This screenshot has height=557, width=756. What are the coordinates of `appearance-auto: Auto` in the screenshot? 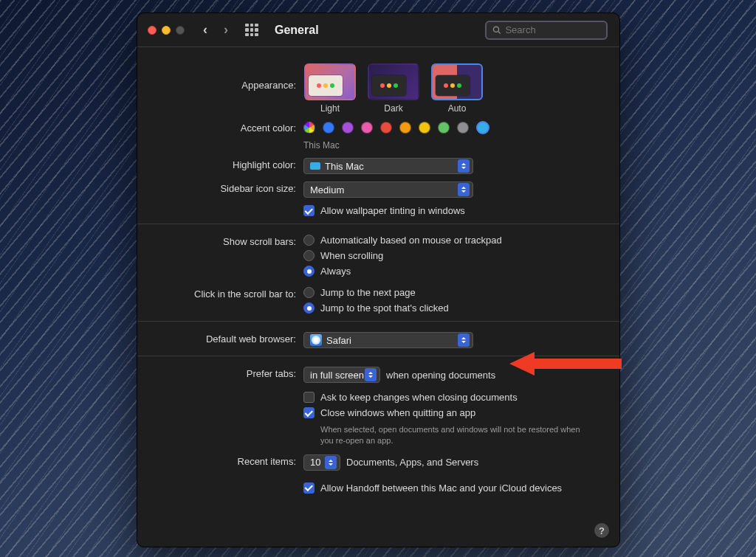 It's located at (457, 89).